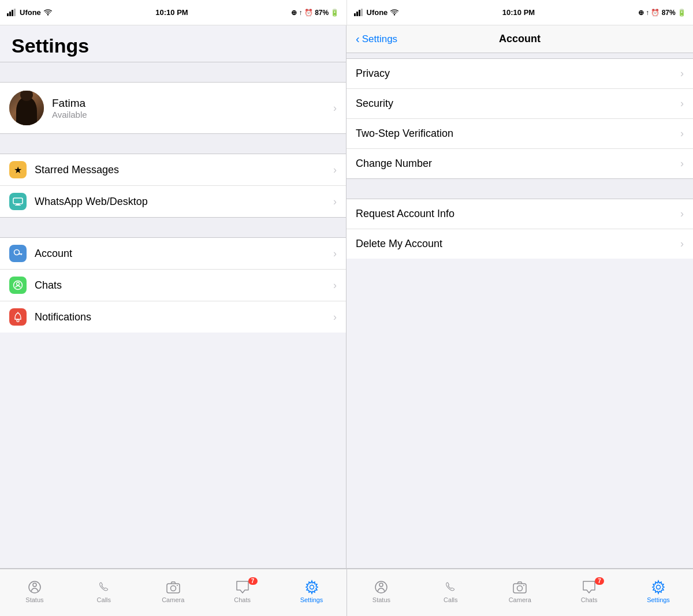 The image size is (693, 616). I want to click on tab-bars: Status Calls Camera 7 Chats, so click(346, 592).